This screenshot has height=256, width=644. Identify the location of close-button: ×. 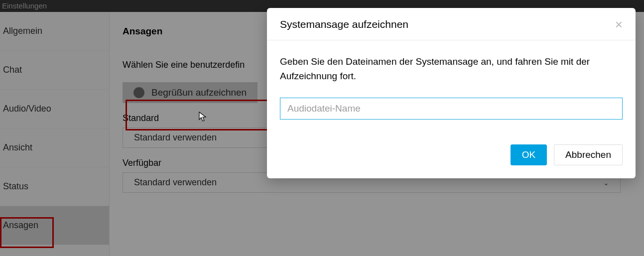
(619, 24).